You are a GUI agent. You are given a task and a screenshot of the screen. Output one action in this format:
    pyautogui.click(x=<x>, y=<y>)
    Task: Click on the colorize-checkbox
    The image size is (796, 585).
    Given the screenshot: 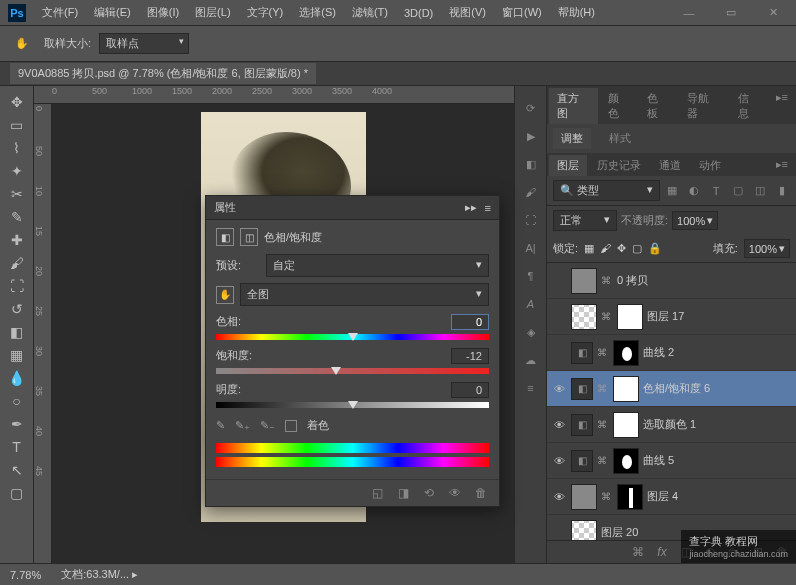 What is the action you would take?
    pyautogui.click(x=291, y=426)
    